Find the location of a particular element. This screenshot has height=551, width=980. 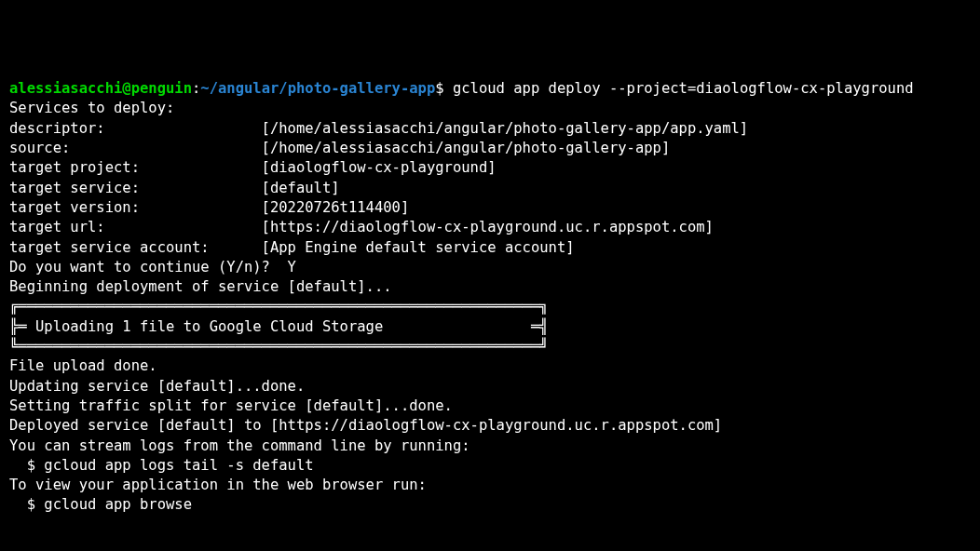

output-line: source: [/home/alessiasacchi/angular/pho… is located at coordinates (490, 149).